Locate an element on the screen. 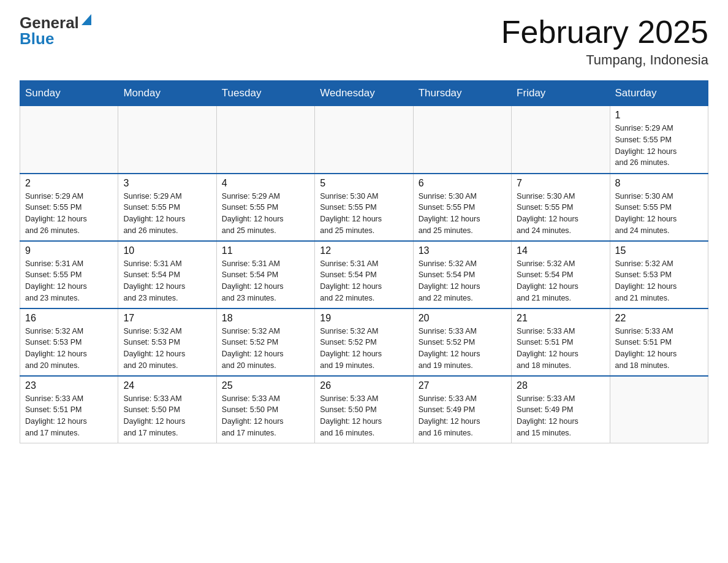 The width and height of the screenshot is (728, 563). logo-general-text: General is located at coordinates (49, 23).